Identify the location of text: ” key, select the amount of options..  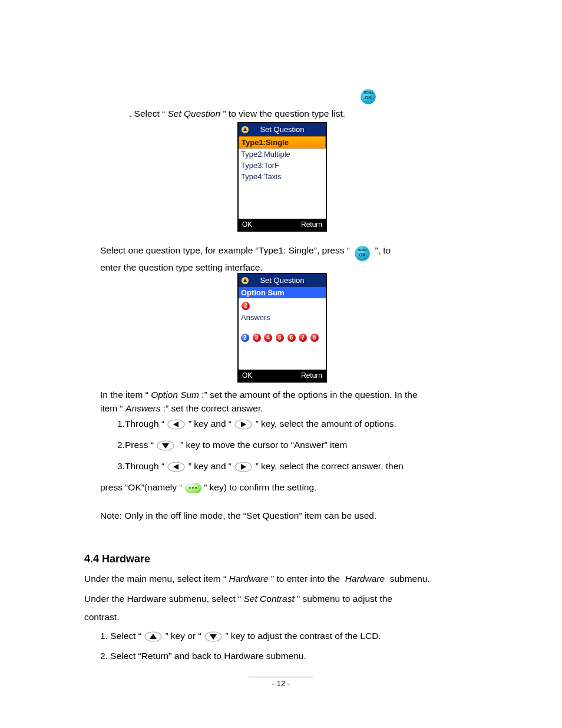
(326, 423).